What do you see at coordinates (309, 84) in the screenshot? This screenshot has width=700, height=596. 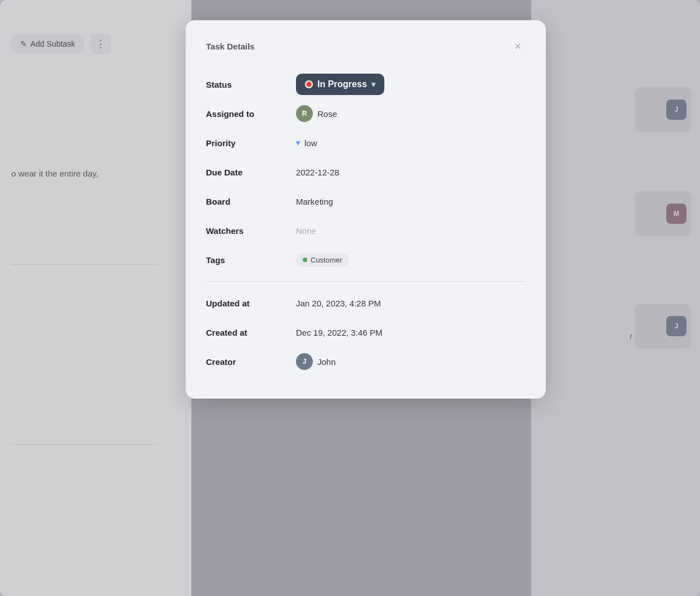 I see `status-dot-icon` at bounding box center [309, 84].